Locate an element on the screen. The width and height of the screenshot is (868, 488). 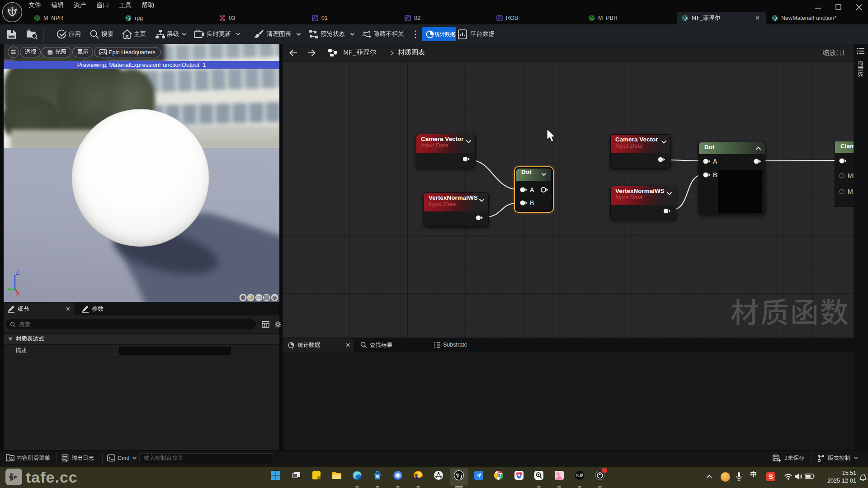
svg-text: z is located at coordinates (864, 475).